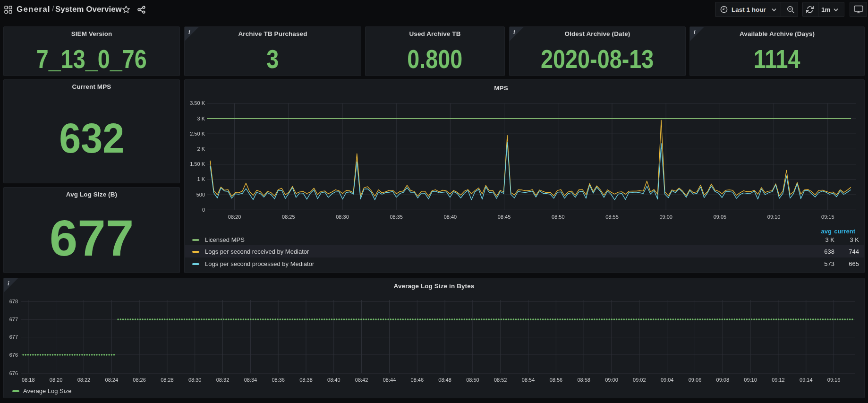 This screenshot has height=403, width=868. Describe the element at coordinates (528, 380) in the screenshot. I see `svg-text: 08:54` at that location.